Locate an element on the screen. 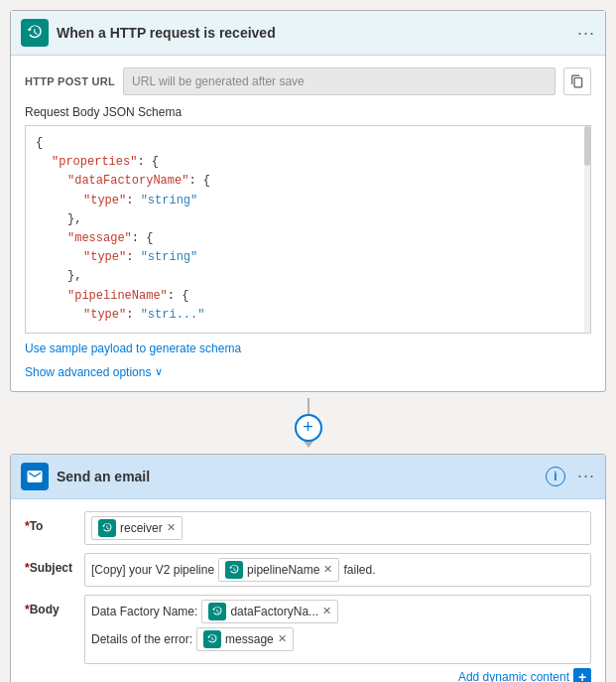 This screenshot has height=682, width=616. schema-link: Use sample payload to generate schema is located at coordinates (133, 348).